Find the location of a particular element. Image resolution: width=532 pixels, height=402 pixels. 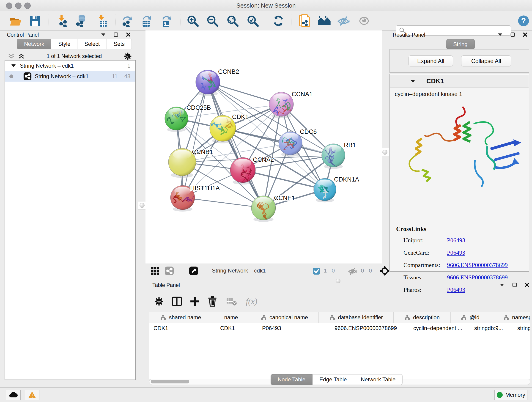

node-RB1 is located at coordinates (333, 156).